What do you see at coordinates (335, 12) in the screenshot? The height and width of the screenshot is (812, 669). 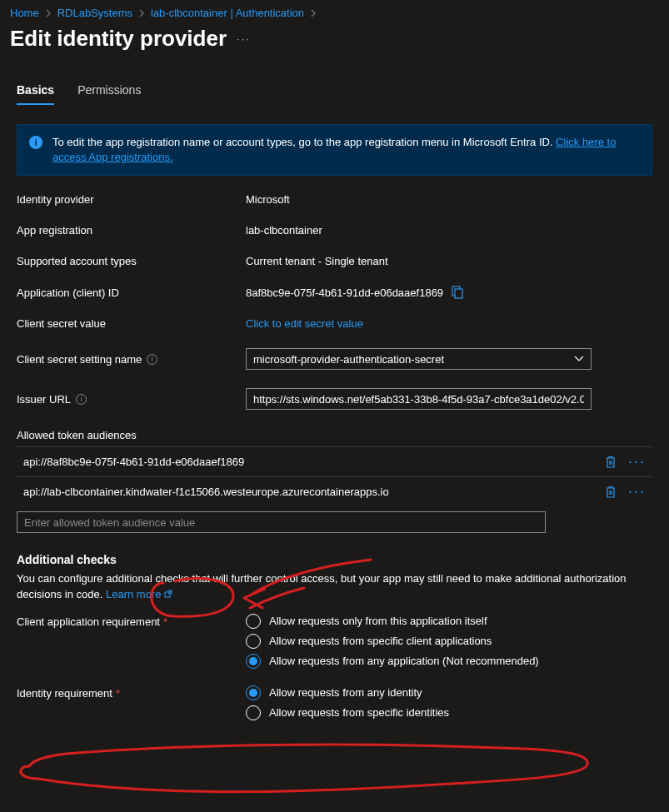 I see `breadcrumb: Home RDLabSystems lab-clbcontainer | Aut…` at bounding box center [335, 12].